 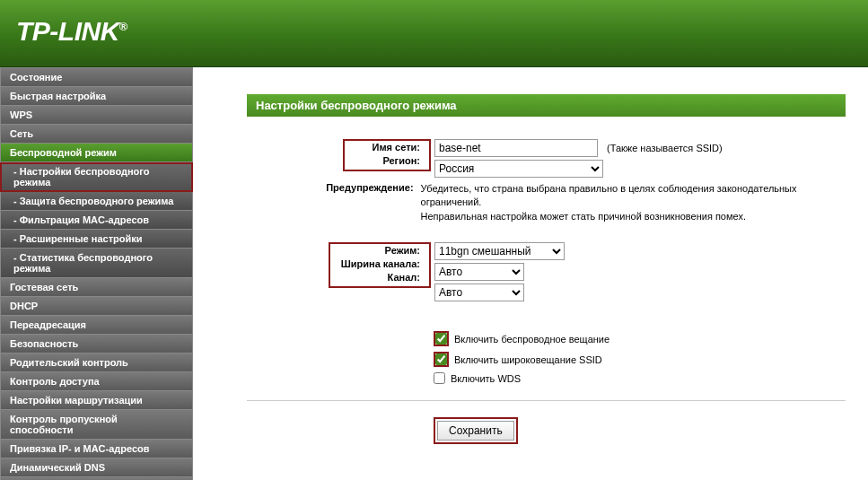 What do you see at coordinates (380, 264) in the screenshot?
I see `width-label: Ширина канала:` at bounding box center [380, 264].